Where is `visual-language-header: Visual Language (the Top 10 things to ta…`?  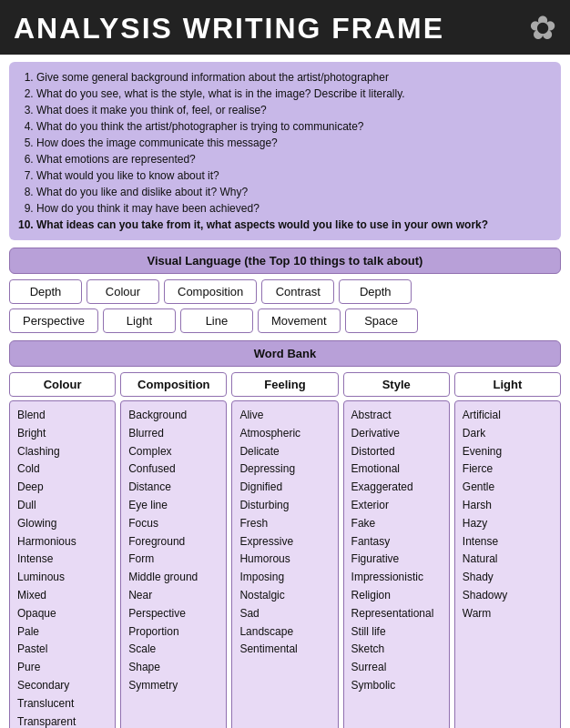
visual-language-header: Visual Language (the Top 10 things to ta… is located at coordinates (285, 260).